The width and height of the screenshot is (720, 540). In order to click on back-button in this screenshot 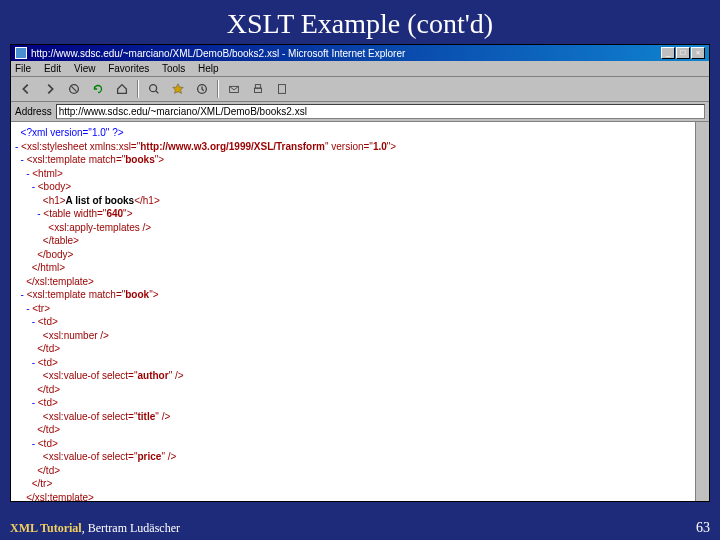, I will do `click(26, 89)`.